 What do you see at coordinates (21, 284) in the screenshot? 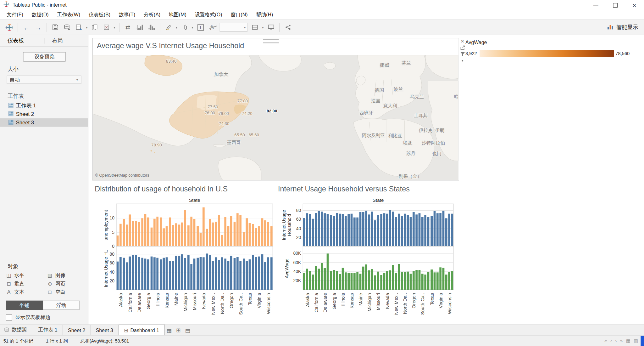
I see `object-vertical: ⊟垂直` at bounding box center [21, 284].